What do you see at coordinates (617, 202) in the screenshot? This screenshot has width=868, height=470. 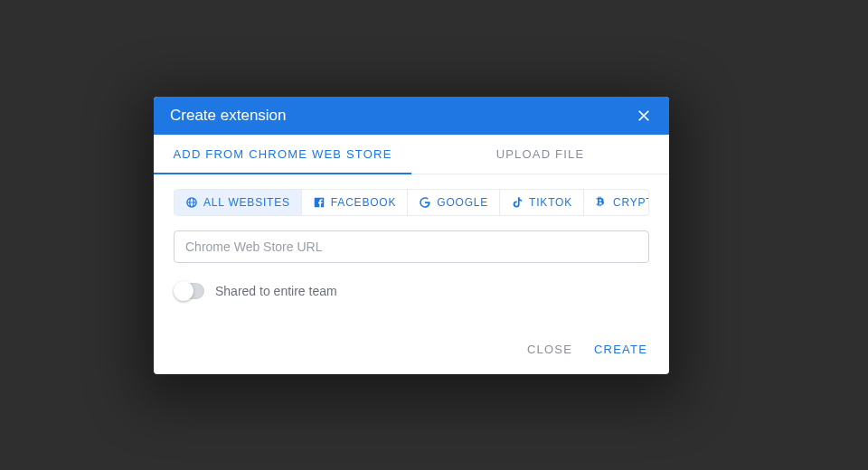 I see `chip-crypto: CRYPTO` at bounding box center [617, 202].